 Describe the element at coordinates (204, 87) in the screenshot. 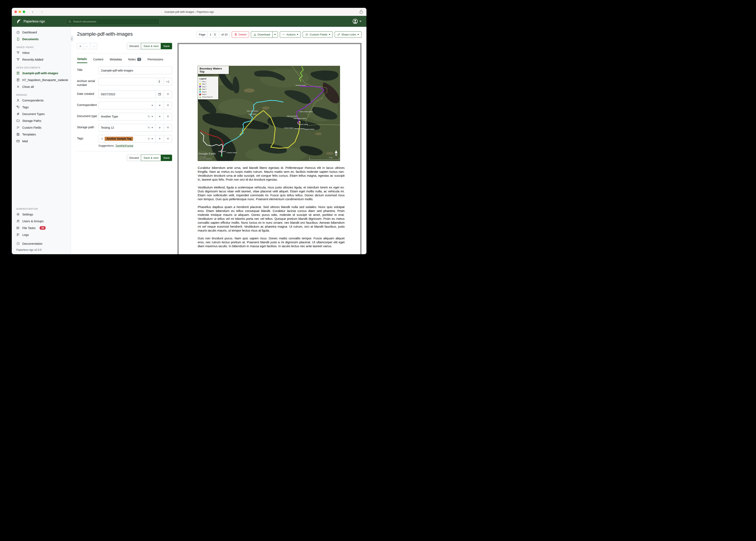

I see `legend-label: Day 3` at that location.